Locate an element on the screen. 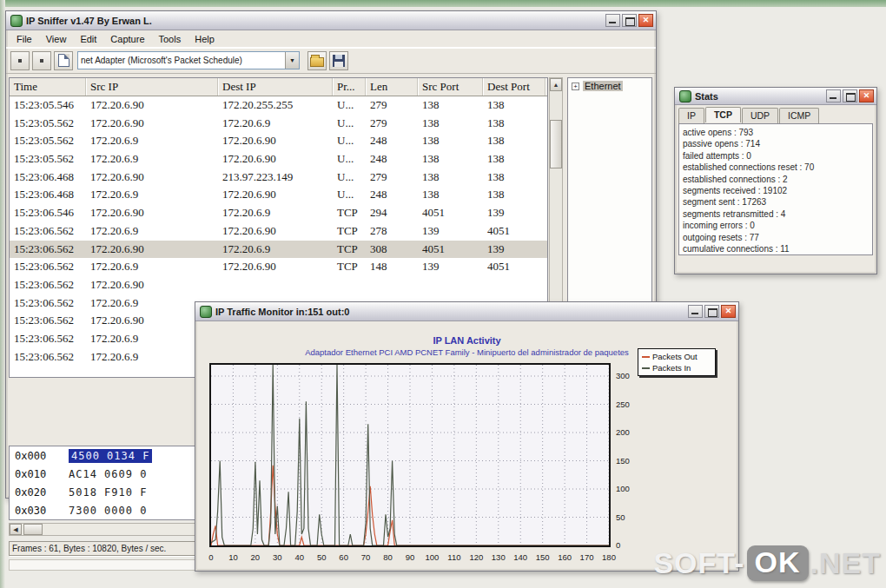 The width and height of the screenshot is (886, 588). title-bar: Stats ✕ is located at coordinates (776, 96).